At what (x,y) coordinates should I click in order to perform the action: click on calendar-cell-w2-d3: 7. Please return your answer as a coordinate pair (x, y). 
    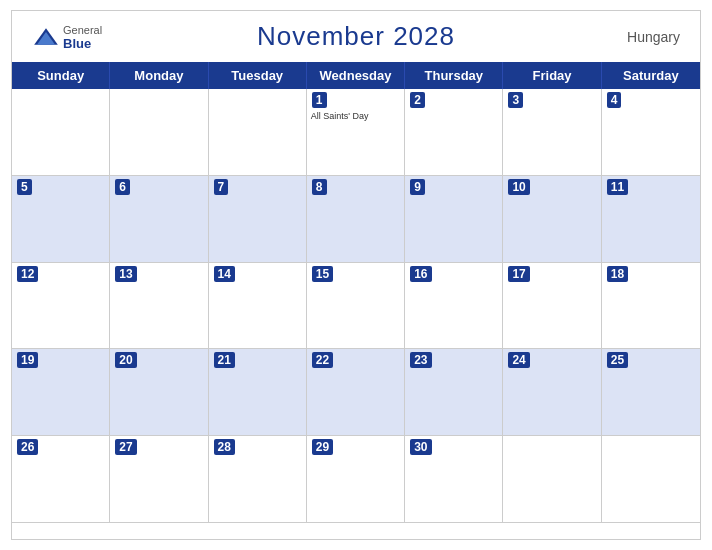
    Looking at the image, I should click on (258, 220).